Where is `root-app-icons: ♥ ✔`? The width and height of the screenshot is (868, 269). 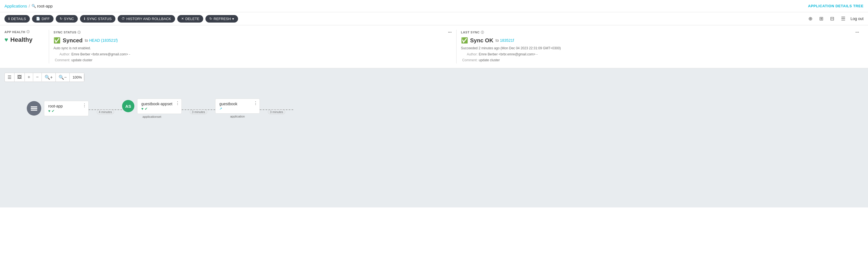
root-app-icons: ♥ ✔ is located at coordinates (55, 111).